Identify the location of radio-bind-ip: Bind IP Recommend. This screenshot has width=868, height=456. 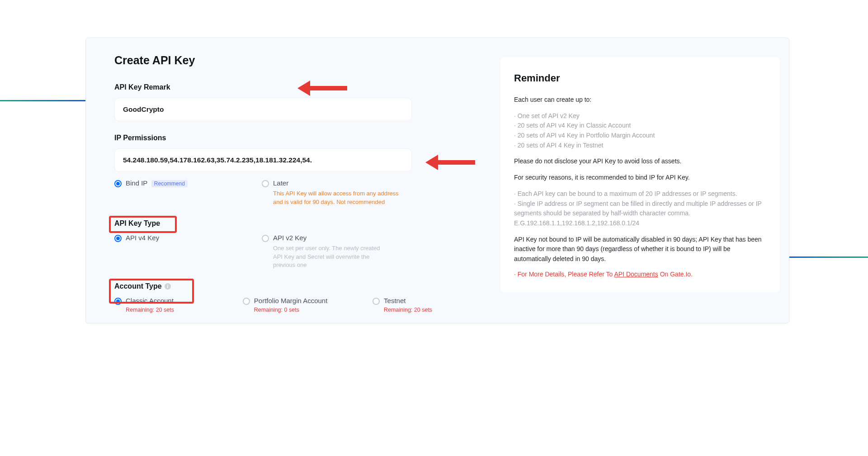
(188, 183).